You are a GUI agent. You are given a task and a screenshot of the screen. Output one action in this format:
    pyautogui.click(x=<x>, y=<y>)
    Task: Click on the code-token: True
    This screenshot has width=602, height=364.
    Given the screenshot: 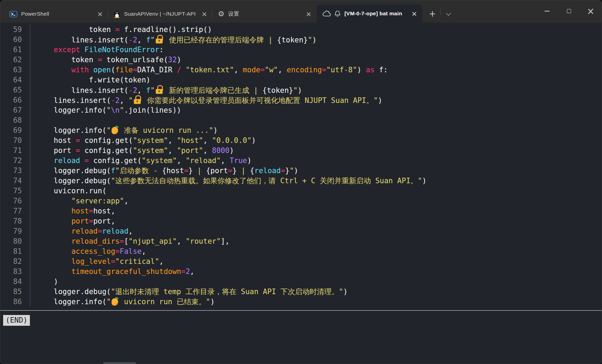 What is the action you would take?
    pyautogui.click(x=238, y=161)
    